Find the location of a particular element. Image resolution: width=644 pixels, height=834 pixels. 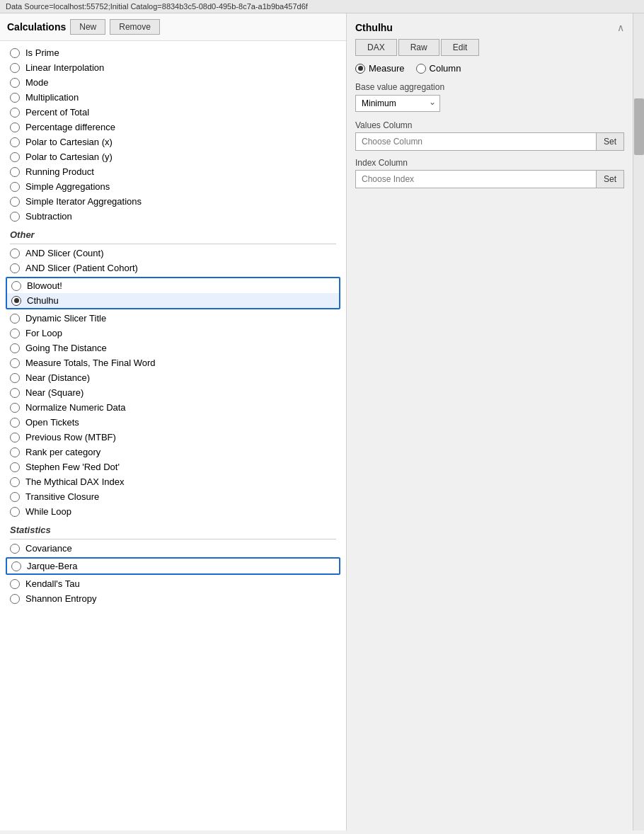

index-column-field: Index Column Set is located at coordinates (490, 173).